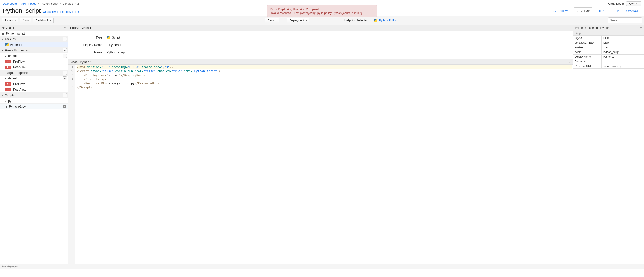 This screenshot has height=277, width=644. I want to click on project-menu: Project, so click(10, 21).